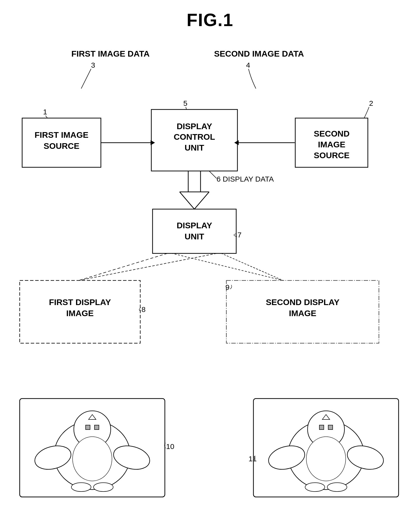  What do you see at coordinates (144, 309) in the screenshot?
I see `svg-text: 8` at bounding box center [144, 309].